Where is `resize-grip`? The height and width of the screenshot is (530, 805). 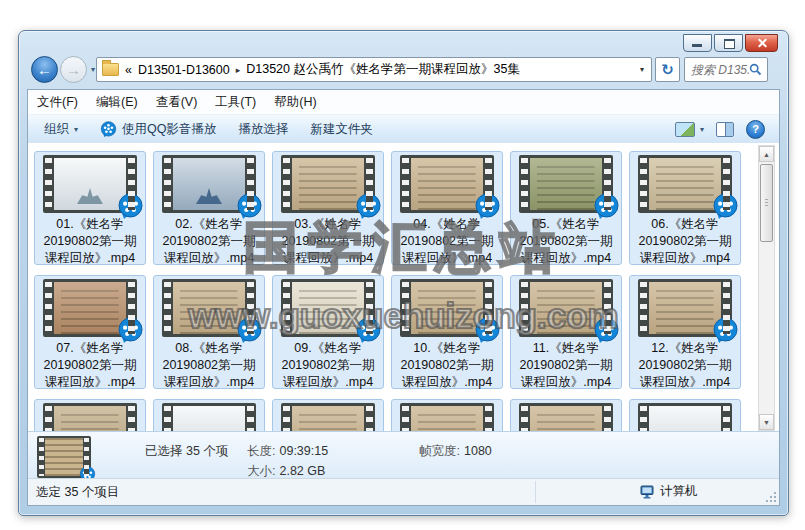
resize-grip is located at coordinates (771, 497).